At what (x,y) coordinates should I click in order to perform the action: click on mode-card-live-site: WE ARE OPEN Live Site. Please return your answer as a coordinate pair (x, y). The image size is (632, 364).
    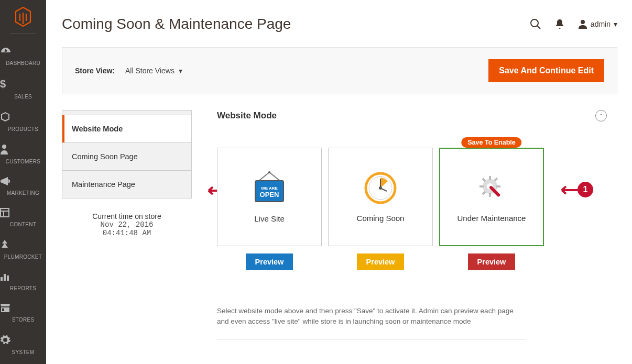
    Looking at the image, I should click on (269, 197).